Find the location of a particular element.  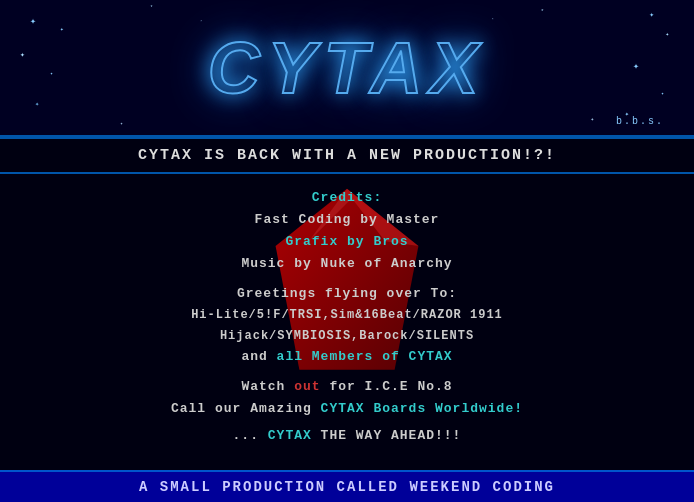

greetings-intro: Greetings flying over To: is located at coordinates (347, 294).